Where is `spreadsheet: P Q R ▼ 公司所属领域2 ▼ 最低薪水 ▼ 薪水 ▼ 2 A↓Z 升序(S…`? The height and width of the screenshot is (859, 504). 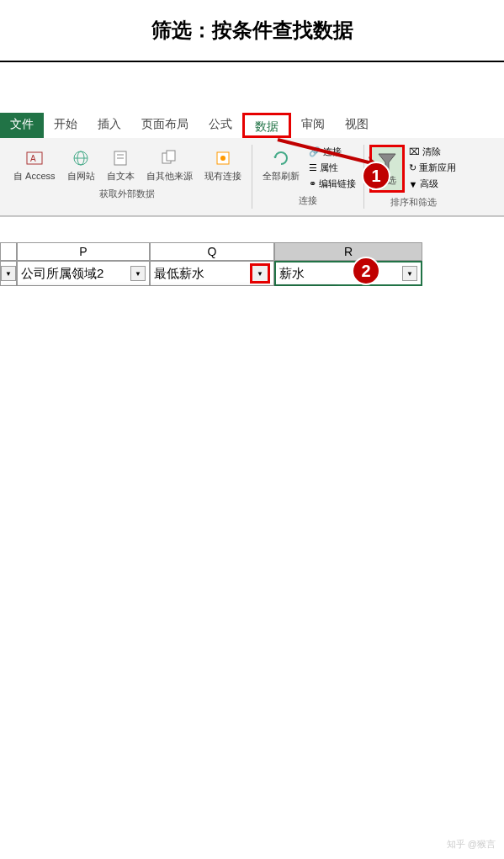 spreadsheet: P Q R ▼ 公司所属领域2 ▼ 最低薪水 ▼ 薪水 ▼ 2 A↓Z 升序(S… is located at coordinates (252, 264).